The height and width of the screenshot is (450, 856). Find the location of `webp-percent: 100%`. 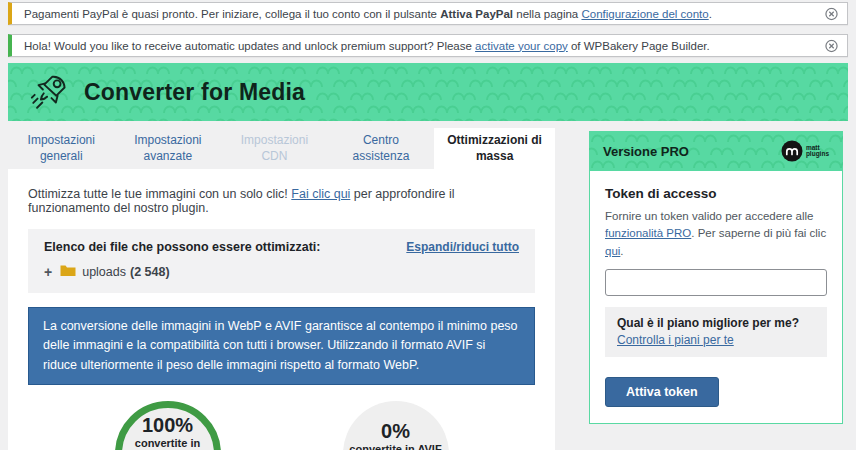

webp-percent: 100% is located at coordinates (168, 425).